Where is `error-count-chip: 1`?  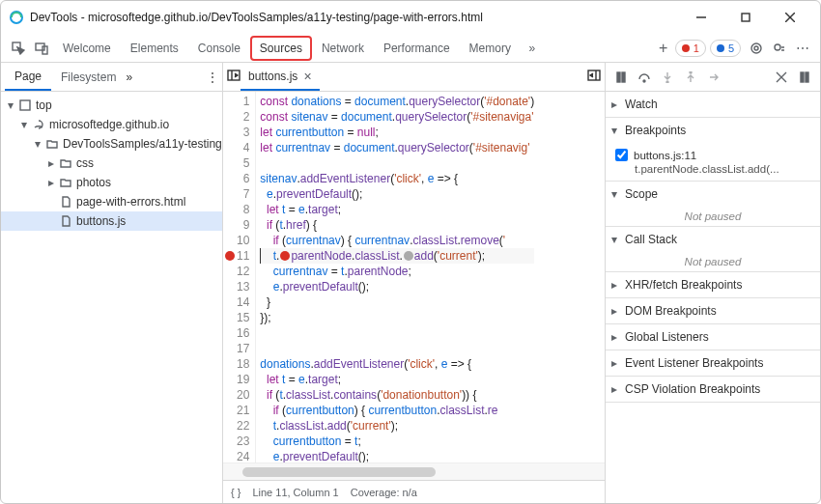 error-count-chip: 1 is located at coordinates (691, 48).